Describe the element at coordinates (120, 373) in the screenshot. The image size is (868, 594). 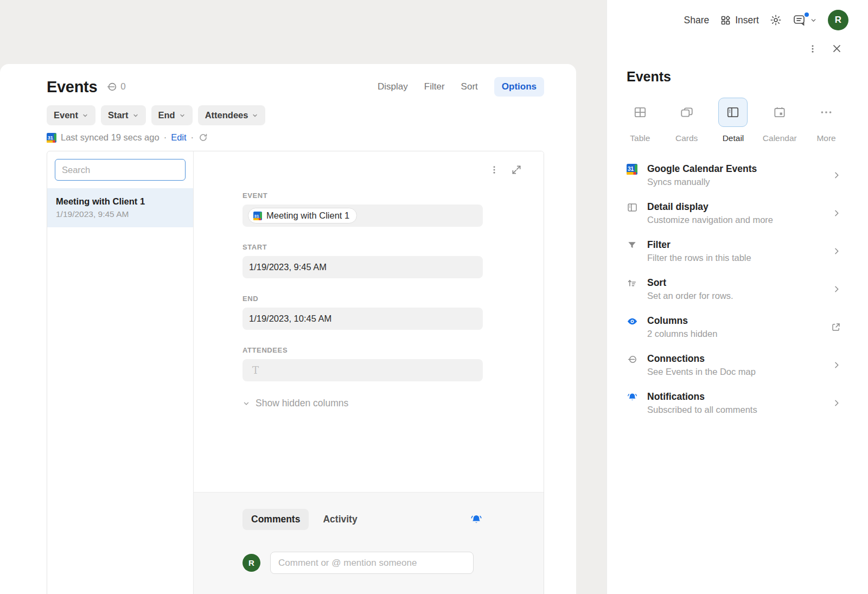
I see `row-list-pane: Meeting with Client 1 1/19/2023, 9:45 AM` at that location.